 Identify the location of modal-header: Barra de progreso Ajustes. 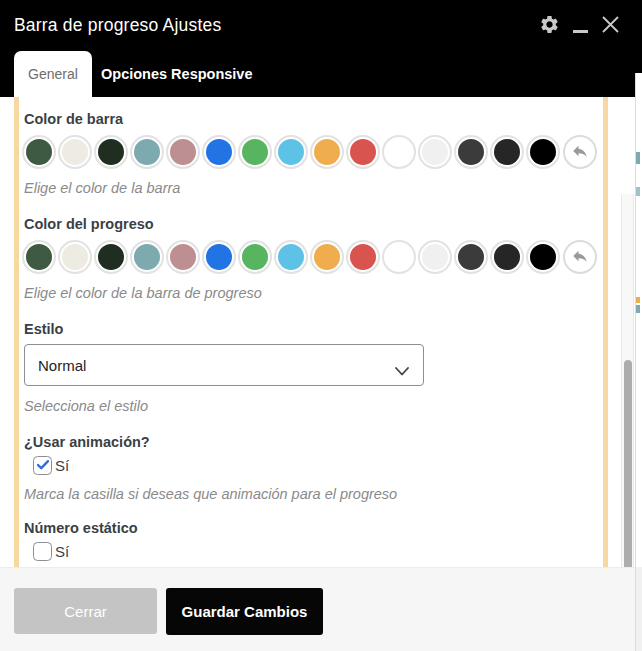
(321, 26).